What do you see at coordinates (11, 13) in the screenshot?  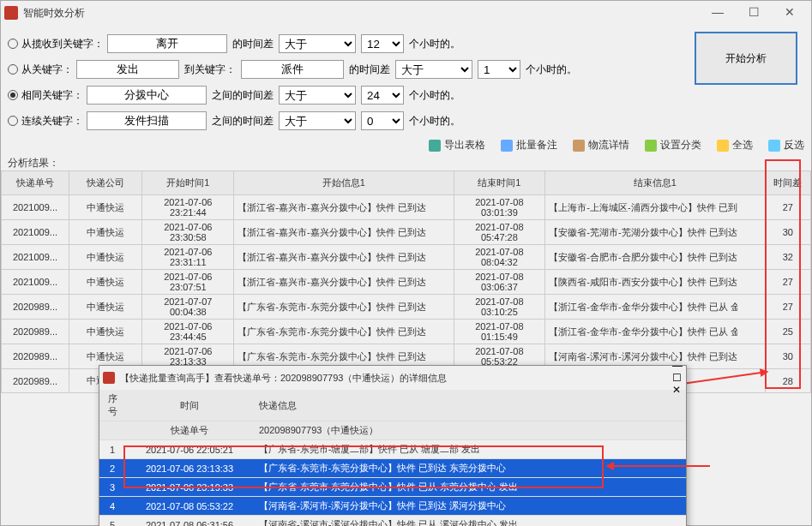 I see `app-icon` at bounding box center [11, 13].